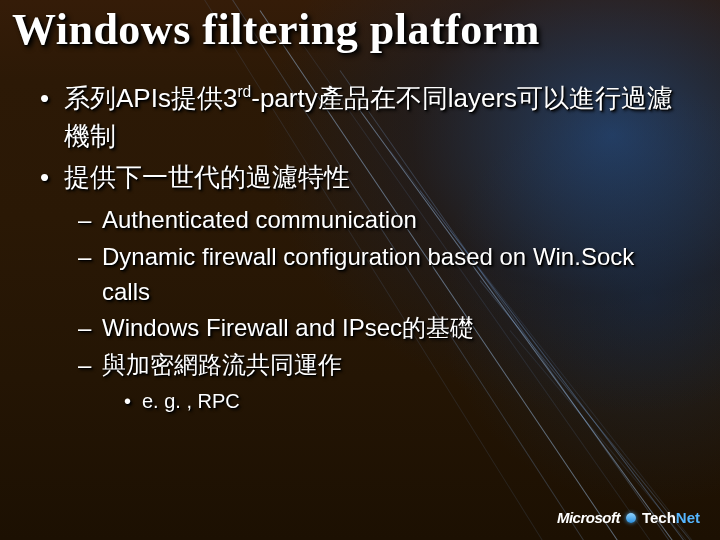 The image size is (720, 540). What do you see at coordinates (400, 402) in the screenshot?
I see `subsubbullet-1: e. g. , RPC` at bounding box center [400, 402].